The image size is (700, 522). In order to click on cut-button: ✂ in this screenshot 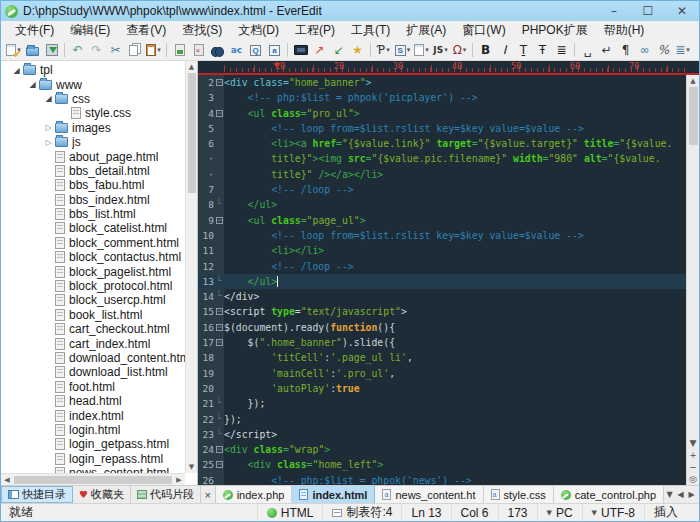, I will do `click(116, 50)`.